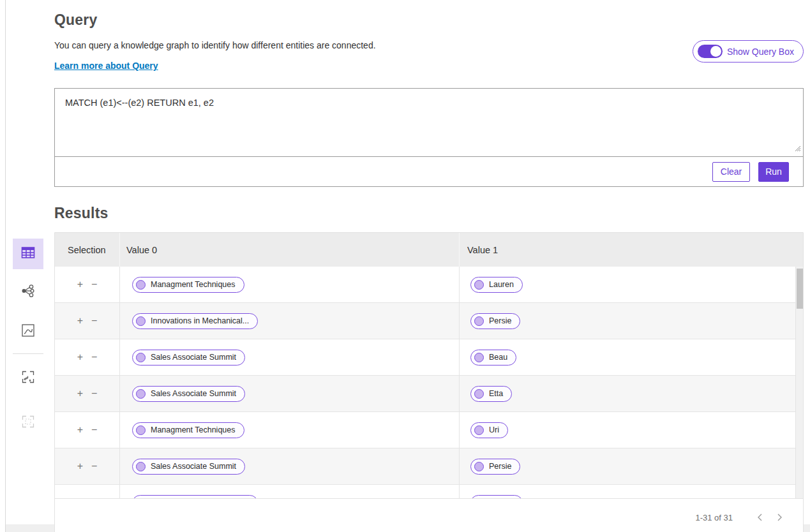  What do you see at coordinates (491, 394) in the screenshot?
I see `entity-pill: Etta` at bounding box center [491, 394].